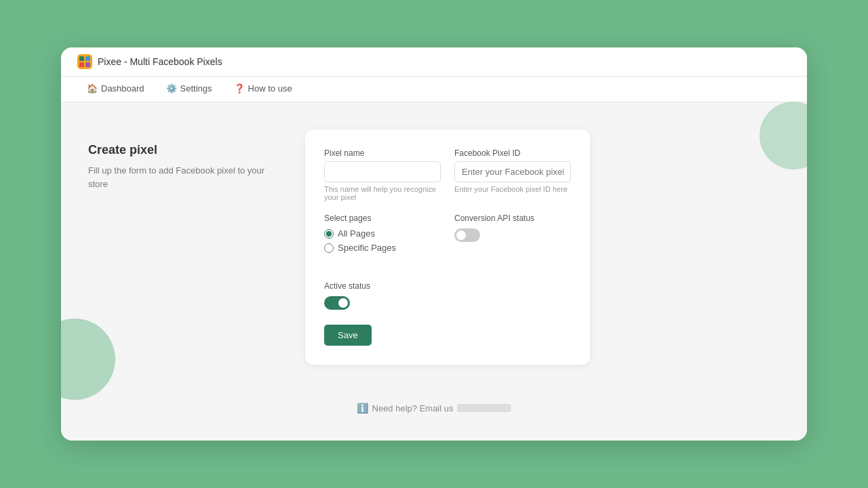  What do you see at coordinates (183, 160) in the screenshot?
I see `left-panel: Create pixel Fill up the form to add Fac…` at bounding box center [183, 160].